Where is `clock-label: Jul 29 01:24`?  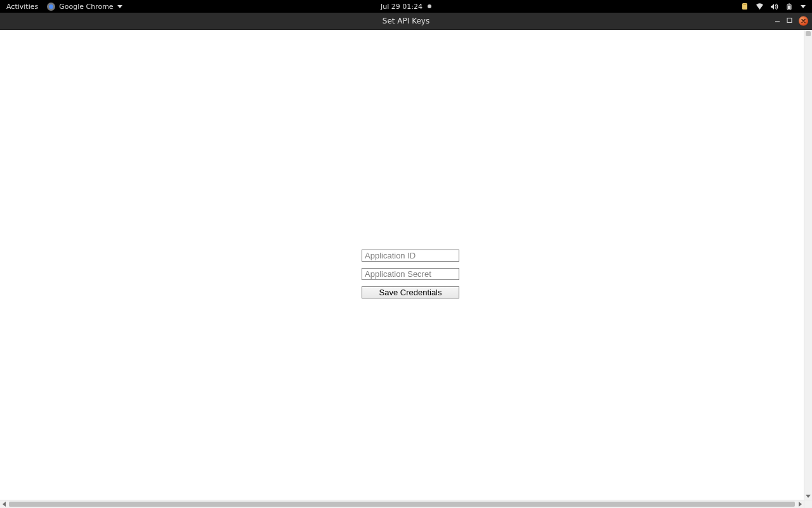 clock-label: Jul 29 01:24 is located at coordinates (402, 6).